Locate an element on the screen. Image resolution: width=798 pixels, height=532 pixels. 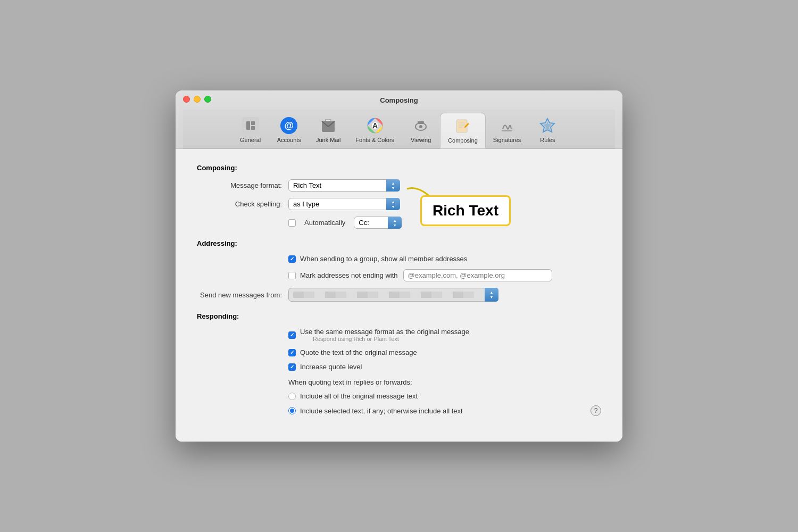
quoting-title-text: When quoting text in replies or forwards… is located at coordinates (350, 382).